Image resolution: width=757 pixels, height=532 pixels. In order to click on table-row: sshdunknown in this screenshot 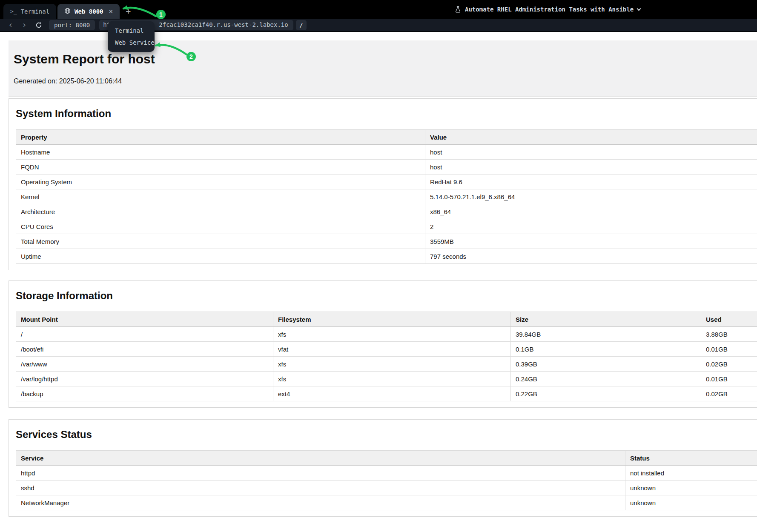, I will do `click(387, 488)`.